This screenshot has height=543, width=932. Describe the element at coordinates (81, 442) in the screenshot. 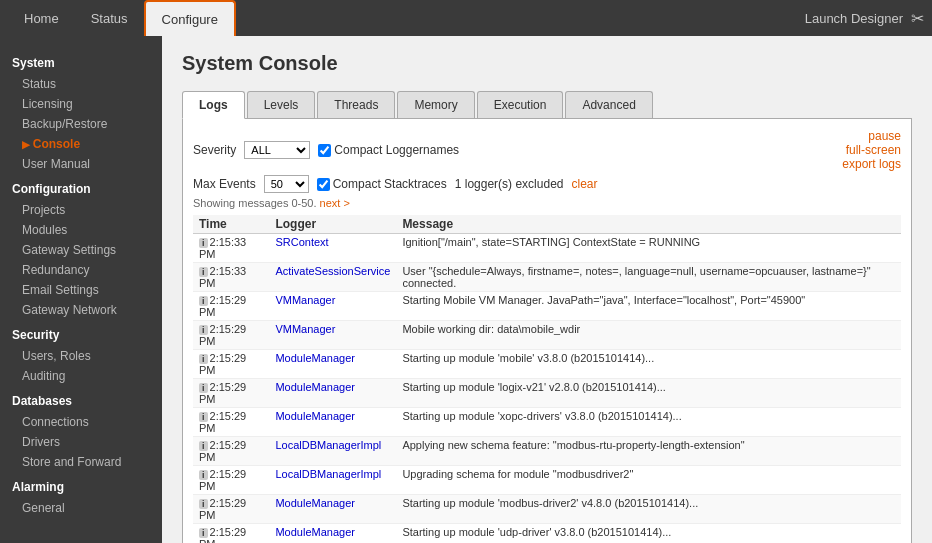

I see `sidebar-item-drivers: Drivers` at that location.